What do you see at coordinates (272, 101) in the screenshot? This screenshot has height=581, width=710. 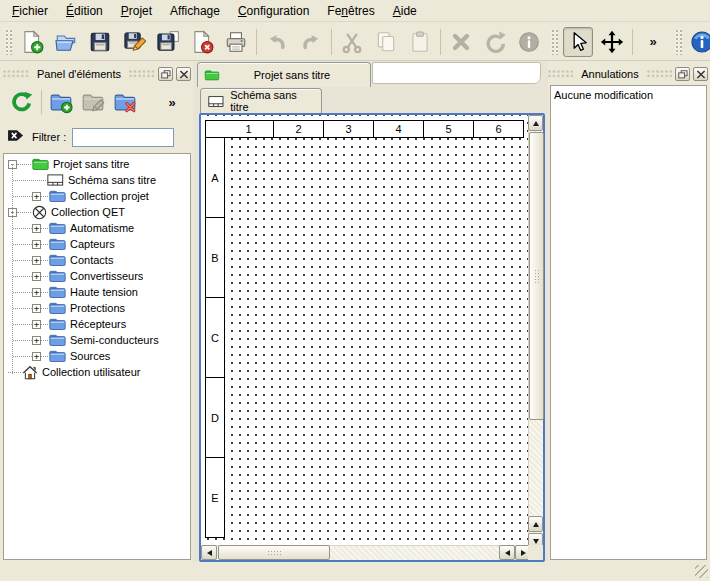 I see `diagram-tab-label: Schéma sans titre` at bounding box center [272, 101].